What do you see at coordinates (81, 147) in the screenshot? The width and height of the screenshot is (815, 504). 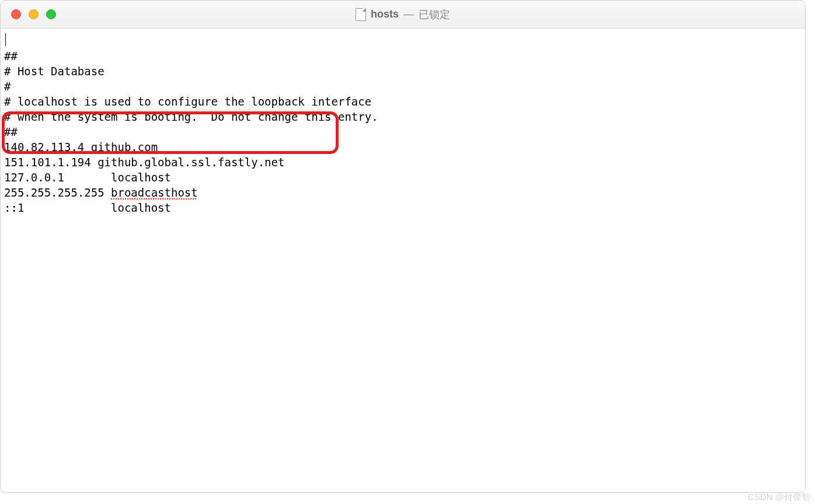 I see `file-line: 140.82.113.4 github.com` at bounding box center [81, 147].